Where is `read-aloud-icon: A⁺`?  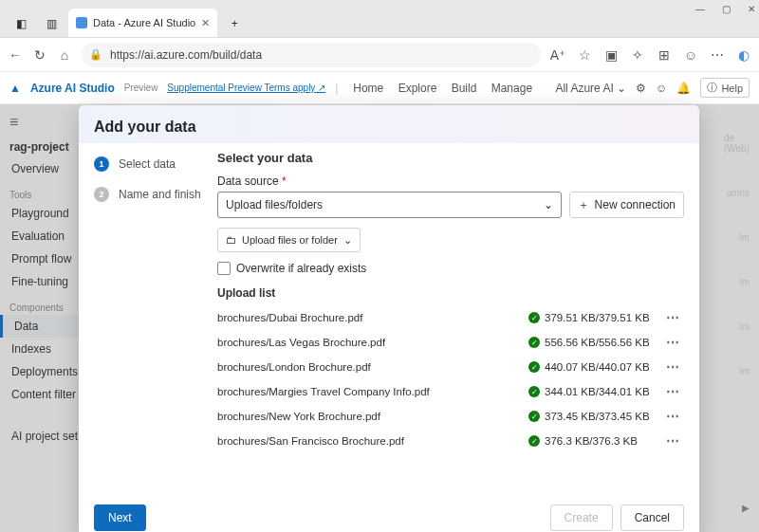 read-aloud-icon: A⁺ is located at coordinates (558, 55).